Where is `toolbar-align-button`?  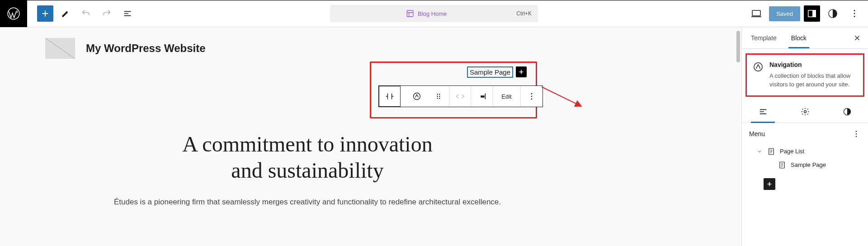 toolbar-align-button is located at coordinates (482, 96).